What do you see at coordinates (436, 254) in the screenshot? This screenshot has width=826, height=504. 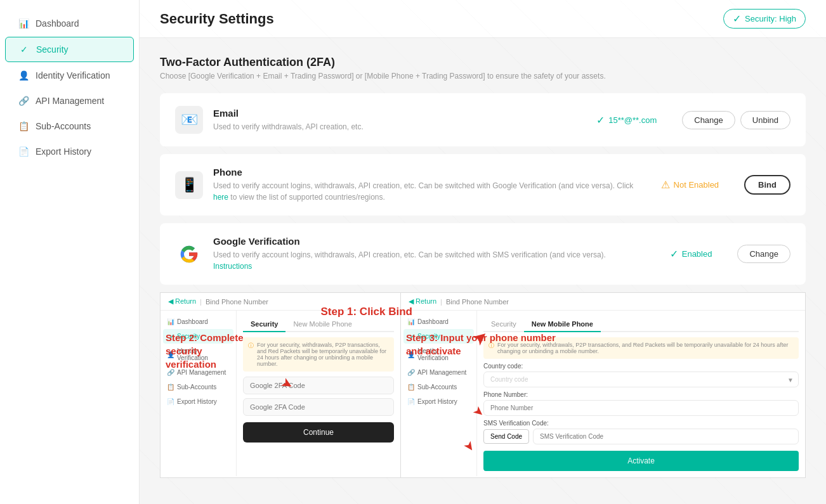 I see `google-card-info: Google Verification Used to verify accou…` at bounding box center [436, 254].